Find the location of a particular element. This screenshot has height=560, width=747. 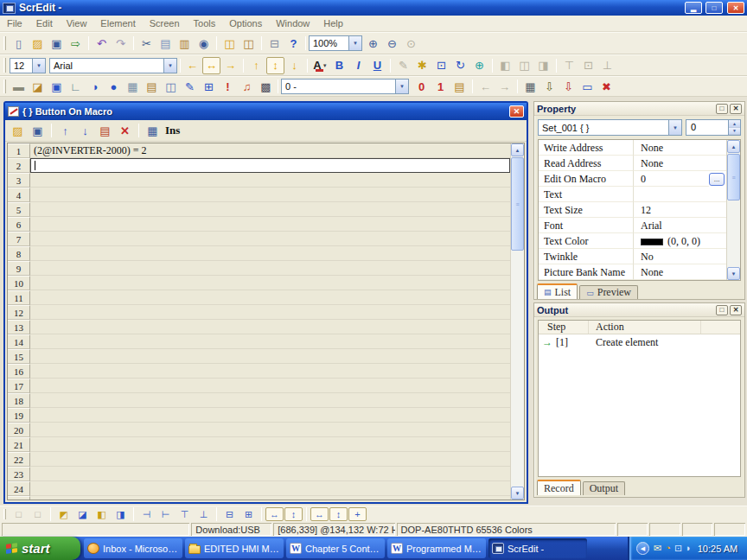

menu-view: View is located at coordinates (77, 23).